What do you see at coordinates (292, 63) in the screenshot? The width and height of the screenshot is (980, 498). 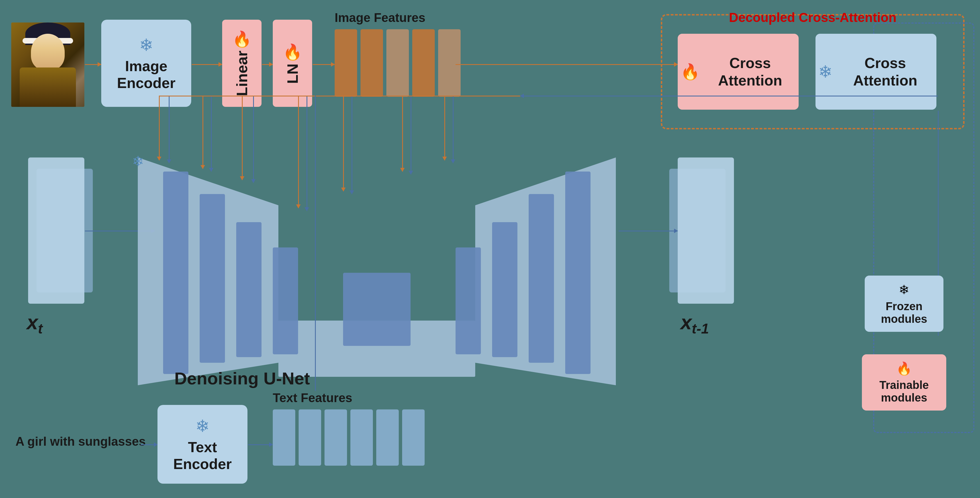 I see `ln-box: 🔥 LN` at bounding box center [292, 63].